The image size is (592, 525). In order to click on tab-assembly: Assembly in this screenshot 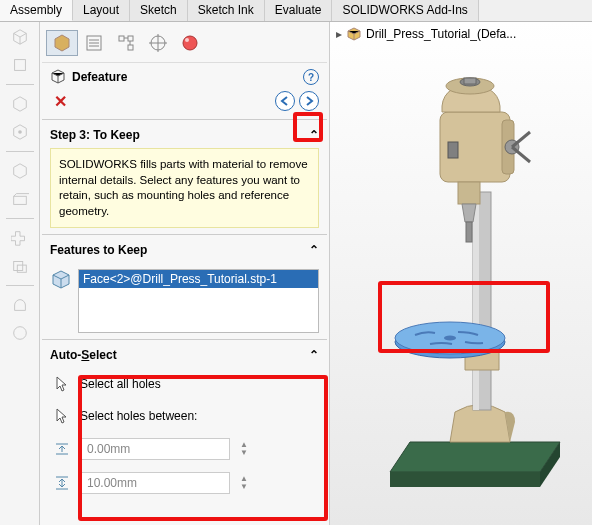, I will do `click(36, 10)`.